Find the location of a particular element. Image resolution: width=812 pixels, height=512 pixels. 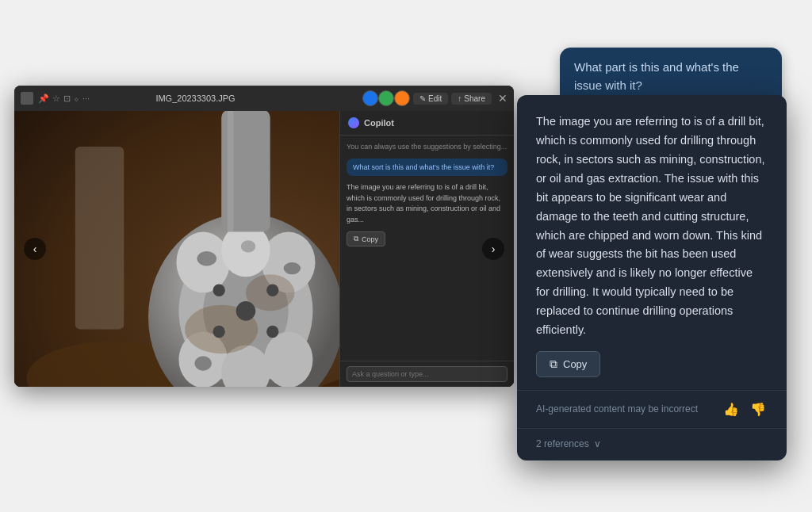

ask-input is located at coordinates (427, 374).